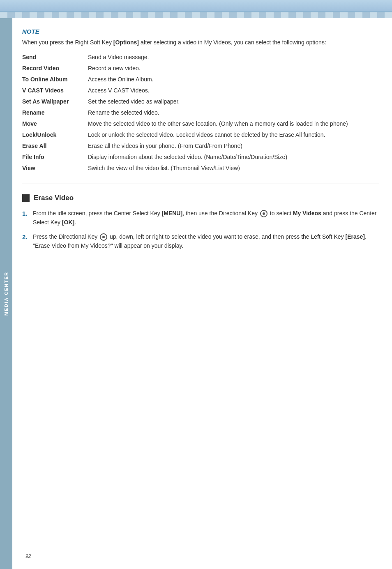 The width and height of the screenshot is (392, 569). I want to click on note-title: NOTE, so click(201, 31).